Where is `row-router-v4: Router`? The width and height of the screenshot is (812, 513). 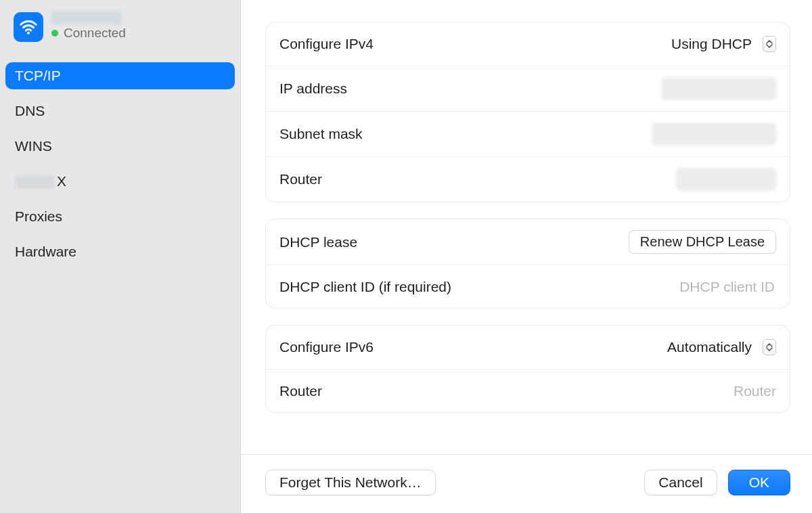
row-router-v4: Router is located at coordinates (528, 179).